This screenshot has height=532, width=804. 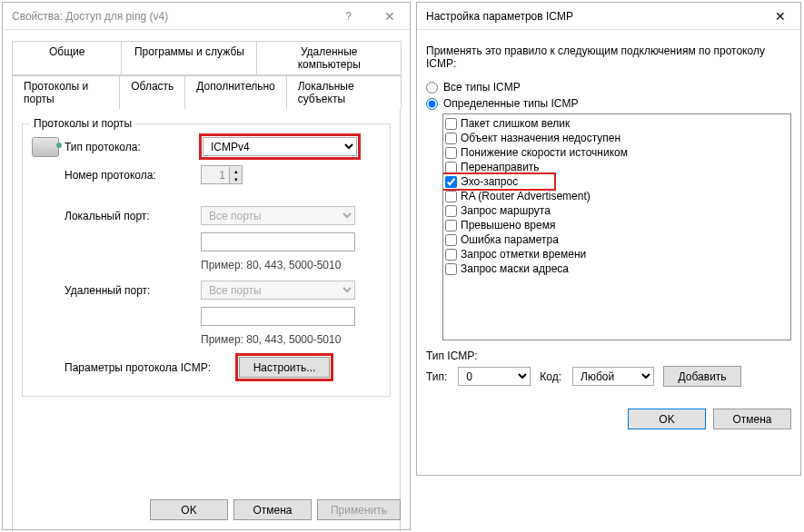 What do you see at coordinates (83, 123) in the screenshot?
I see `groupbox-title: Протоколы и порты` at bounding box center [83, 123].